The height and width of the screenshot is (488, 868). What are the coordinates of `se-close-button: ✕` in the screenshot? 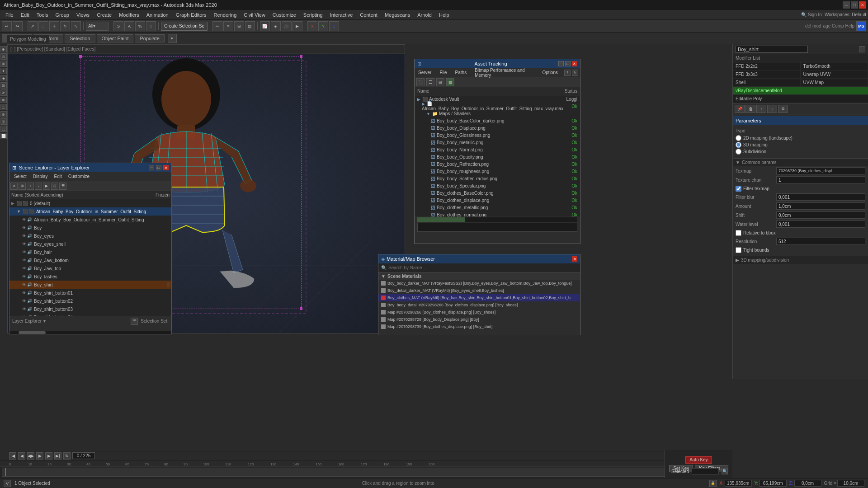 It's located at (166, 168).